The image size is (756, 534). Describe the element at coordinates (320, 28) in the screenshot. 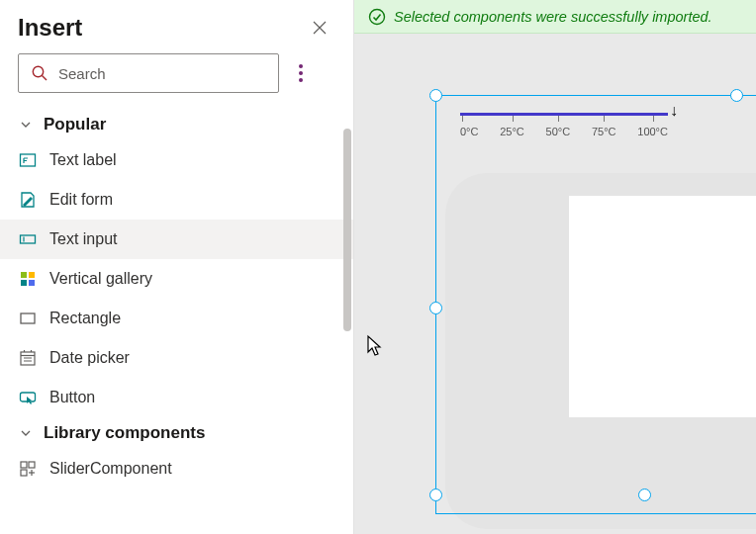

I see `close-panel-button` at that location.